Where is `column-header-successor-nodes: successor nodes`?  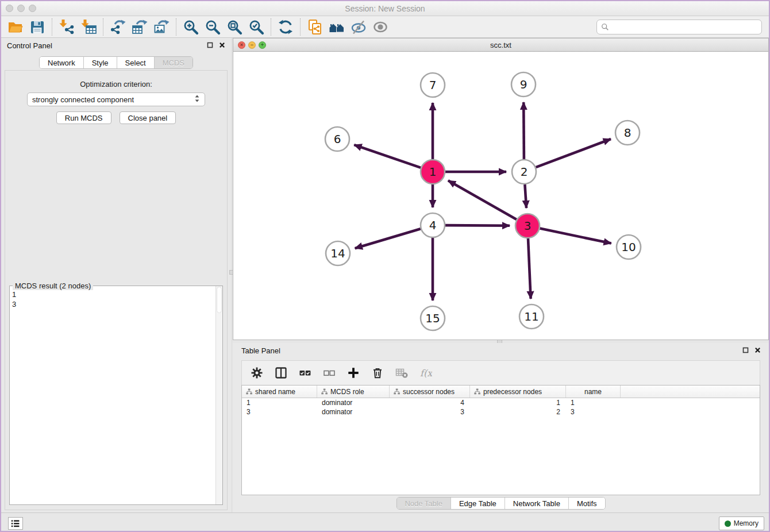 column-header-successor-nodes: successor nodes is located at coordinates (430, 392).